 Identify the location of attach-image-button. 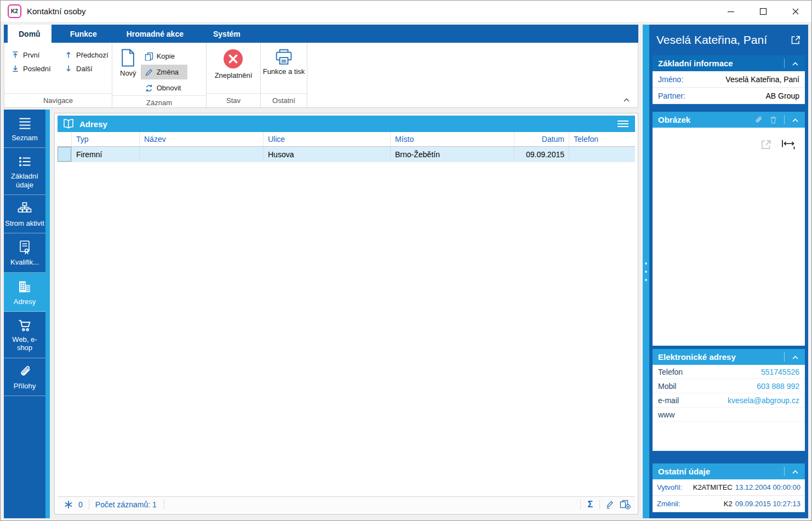
(758, 120).